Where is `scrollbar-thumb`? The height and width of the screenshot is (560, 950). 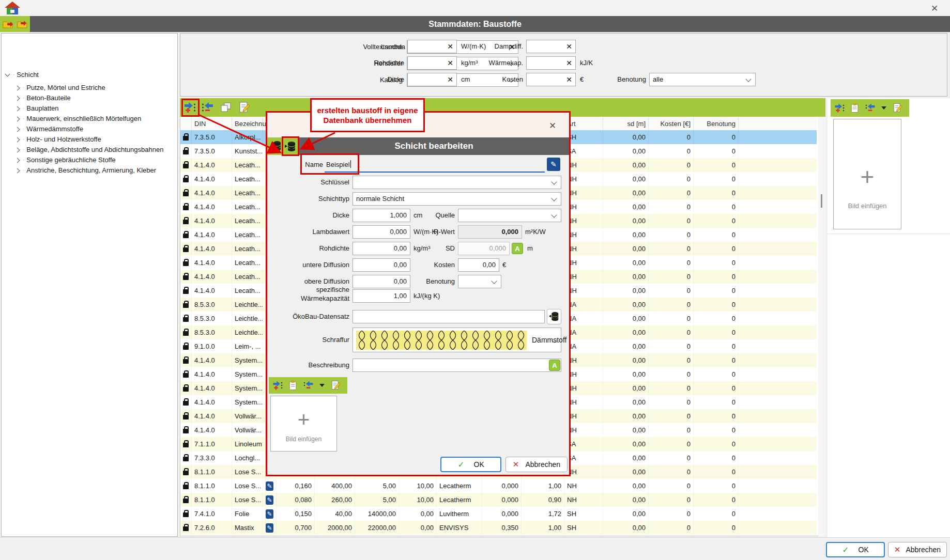
scrollbar-thumb is located at coordinates (822, 201).